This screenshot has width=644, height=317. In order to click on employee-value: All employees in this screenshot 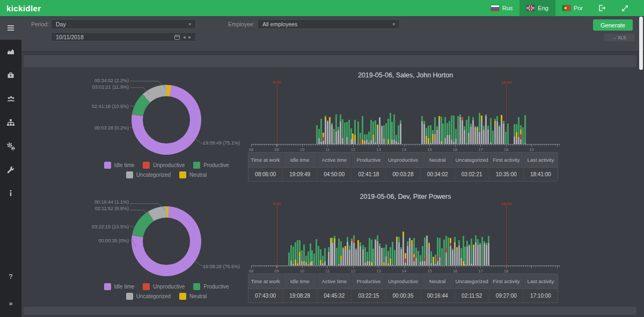, I will do `click(280, 24)`.